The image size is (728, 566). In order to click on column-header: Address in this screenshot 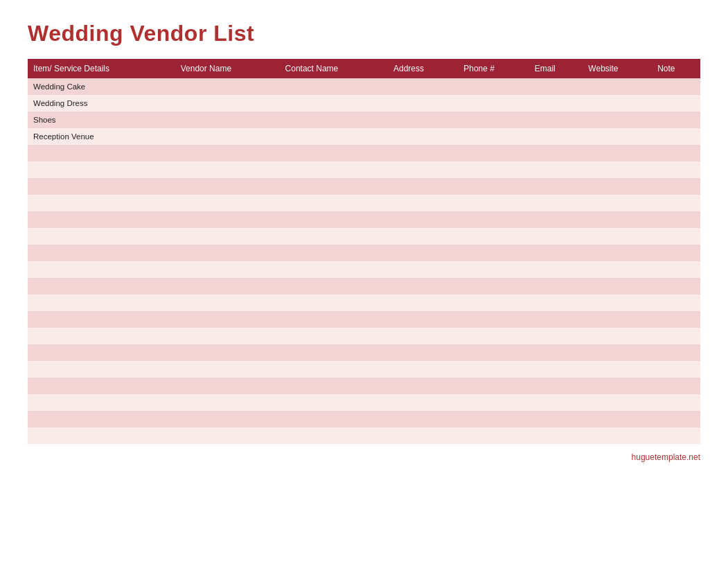, I will do `click(423, 69)`.